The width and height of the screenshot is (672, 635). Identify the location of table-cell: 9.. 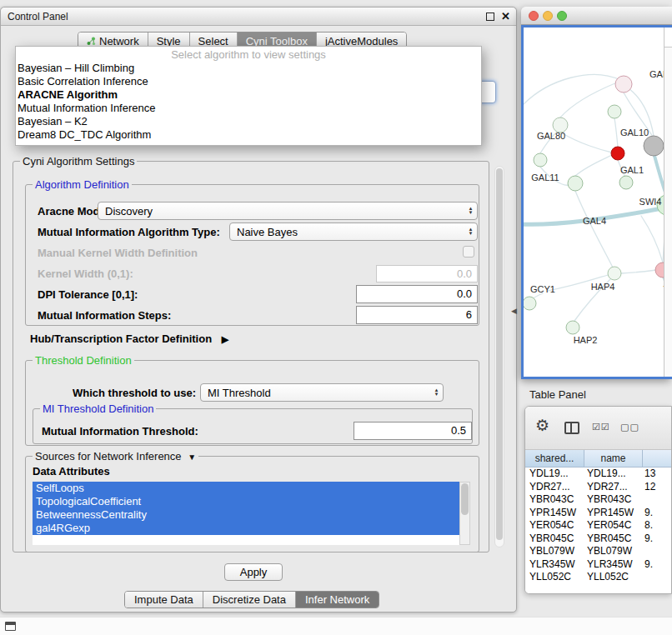
(657, 513).